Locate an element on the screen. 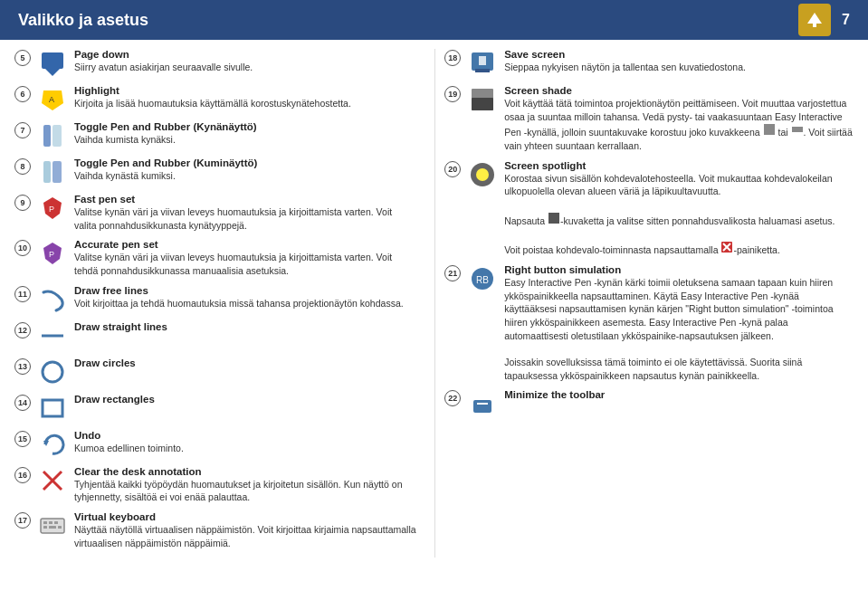 Image resolution: width=868 pixels, height=591 pixels. item-10-desc: Valitse kynän väri ja viivan leveys huom… is located at coordinates (245, 264).